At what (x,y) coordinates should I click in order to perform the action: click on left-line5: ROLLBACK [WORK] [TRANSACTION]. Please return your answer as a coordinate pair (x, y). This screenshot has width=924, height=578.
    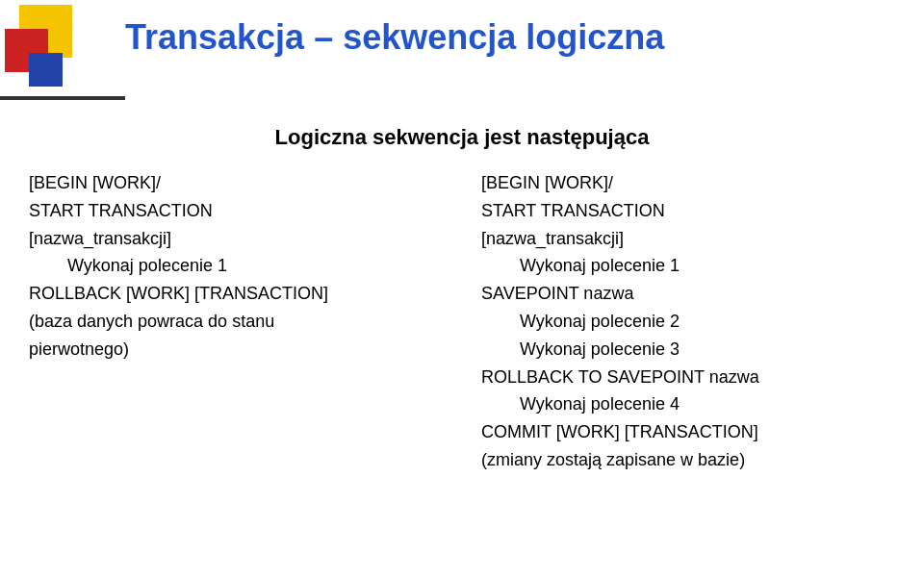
    Looking at the image, I should click on (236, 294).